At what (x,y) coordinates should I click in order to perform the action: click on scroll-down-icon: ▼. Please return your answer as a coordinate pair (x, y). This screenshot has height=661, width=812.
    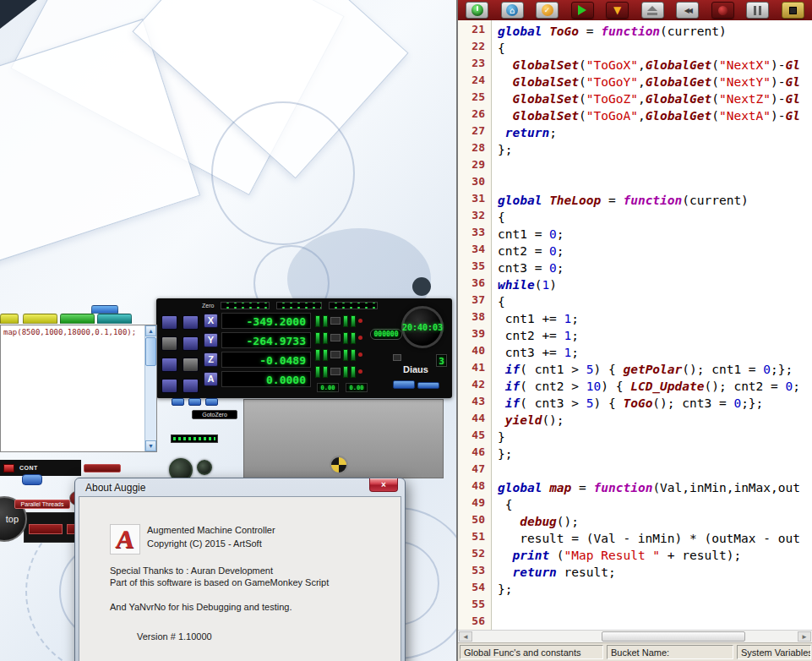
    Looking at the image, I should click on (150, 446).